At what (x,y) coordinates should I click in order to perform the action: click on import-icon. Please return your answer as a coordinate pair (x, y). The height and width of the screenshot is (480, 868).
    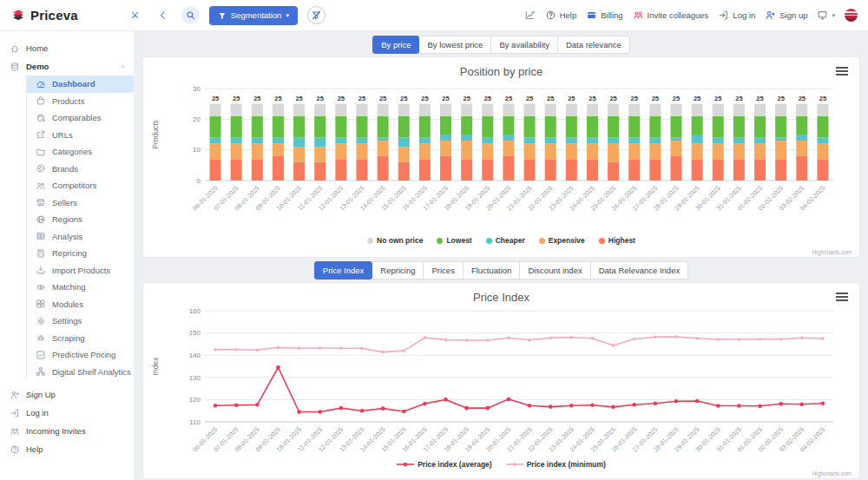
    Looking at the image, I should click on (41, 270).